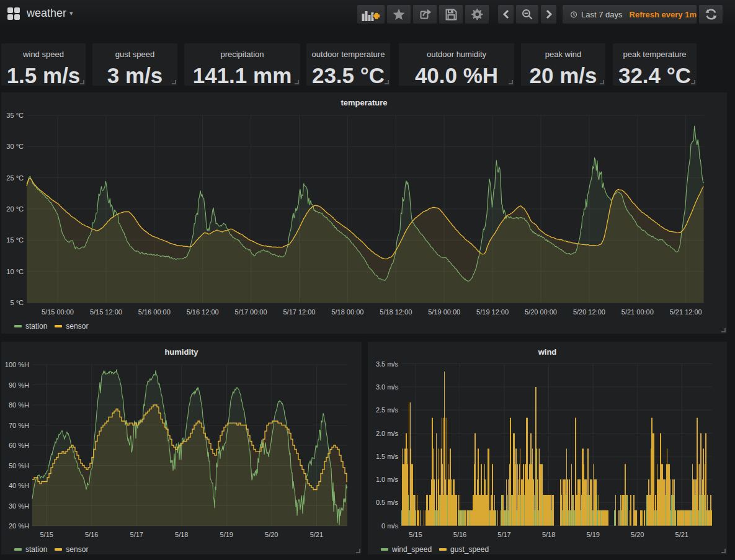 The image size is (735, 560). I want to click on svg-text: 40 %H, so click(19, 486).